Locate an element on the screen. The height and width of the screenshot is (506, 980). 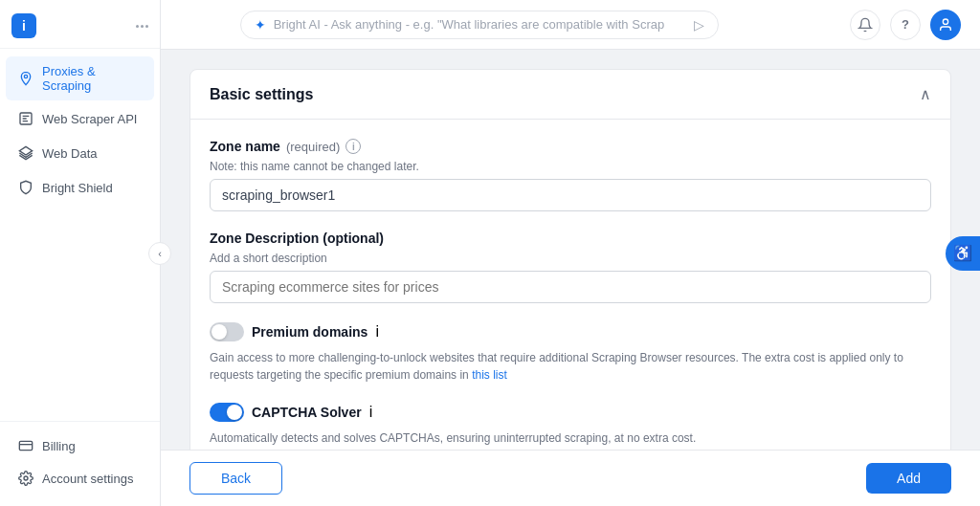
captcha-solver-label-row: CAPTCHA Solver i is located at coordinates (570, 412).